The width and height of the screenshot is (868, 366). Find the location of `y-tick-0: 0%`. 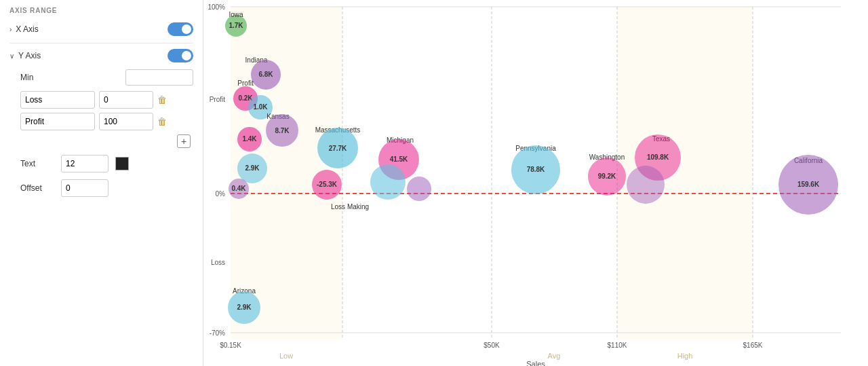

y-tick-0: 0% is located at coordinates (221, 194).